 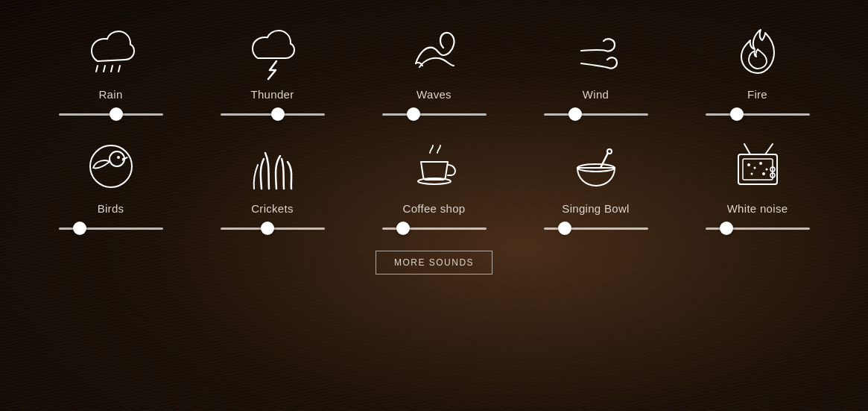 I want to click on fire-label: Fire, so click(x=757, y=94).